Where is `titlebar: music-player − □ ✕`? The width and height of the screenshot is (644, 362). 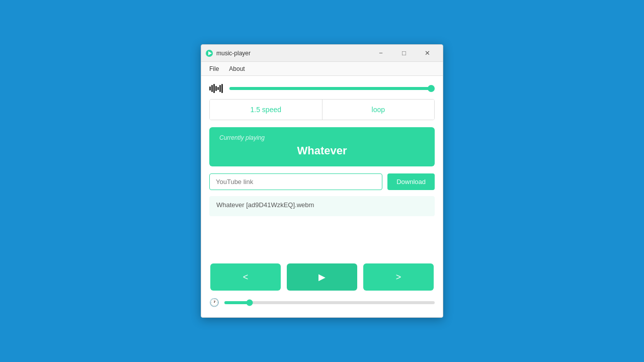
titlebar: music-player − □ ✕ is located at coordinates (322, 53).